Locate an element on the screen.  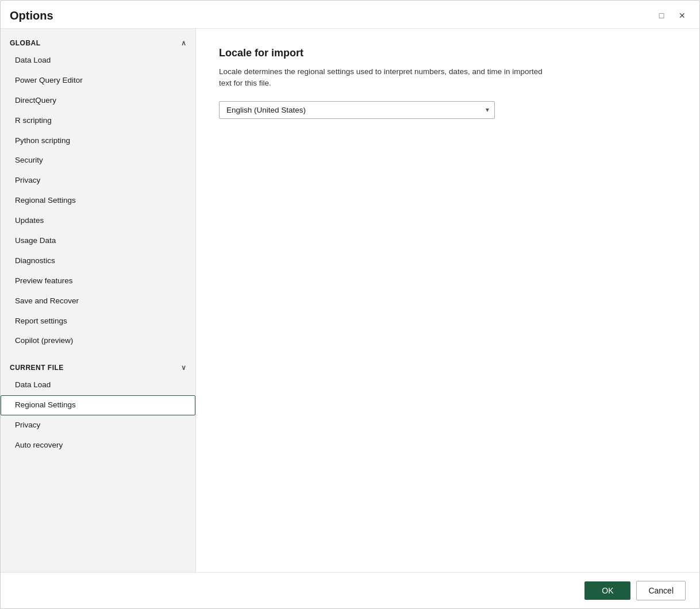
sidebar-item-save-and-recover: Save and Recover is located at coordinates (98, 301).